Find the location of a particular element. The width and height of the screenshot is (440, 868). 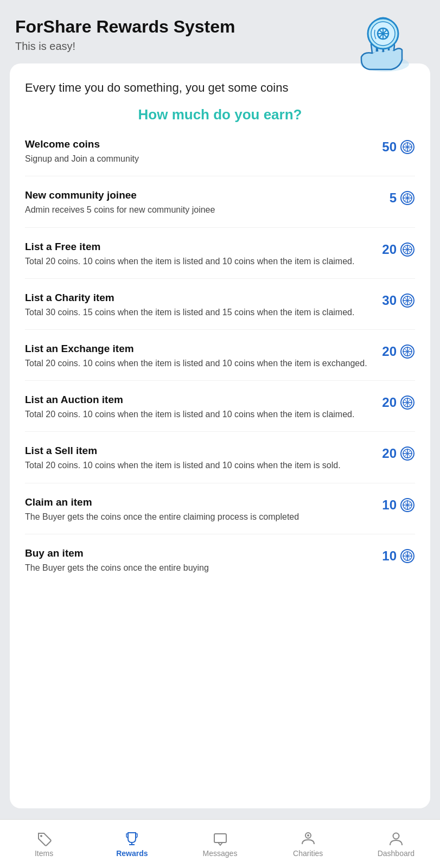

earn-heading: How much do you earn? is located at coordinates (220, 115).